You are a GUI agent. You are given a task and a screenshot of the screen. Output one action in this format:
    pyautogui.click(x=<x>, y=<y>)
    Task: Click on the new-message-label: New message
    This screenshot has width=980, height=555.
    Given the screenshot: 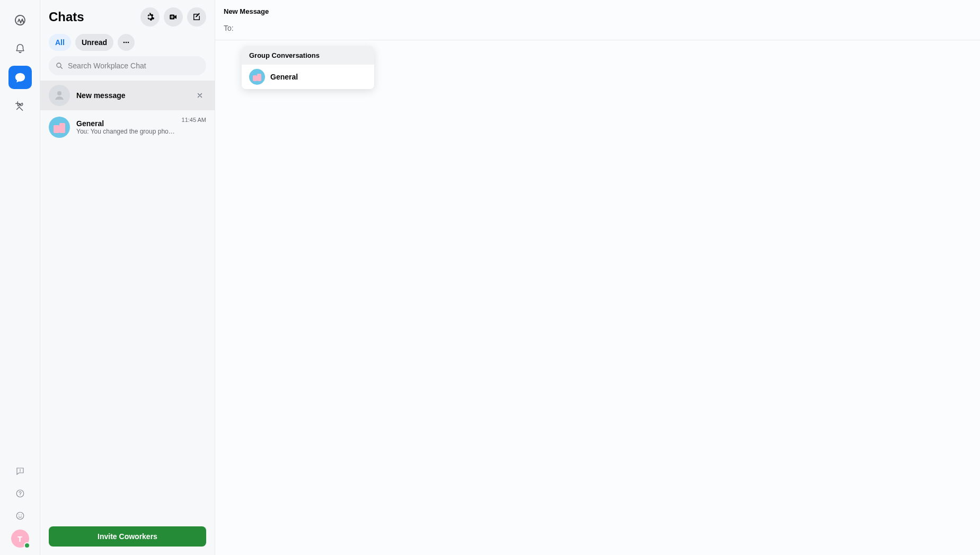 What is the action you would take?
    pyautogui.click(x=131, y=95)
    